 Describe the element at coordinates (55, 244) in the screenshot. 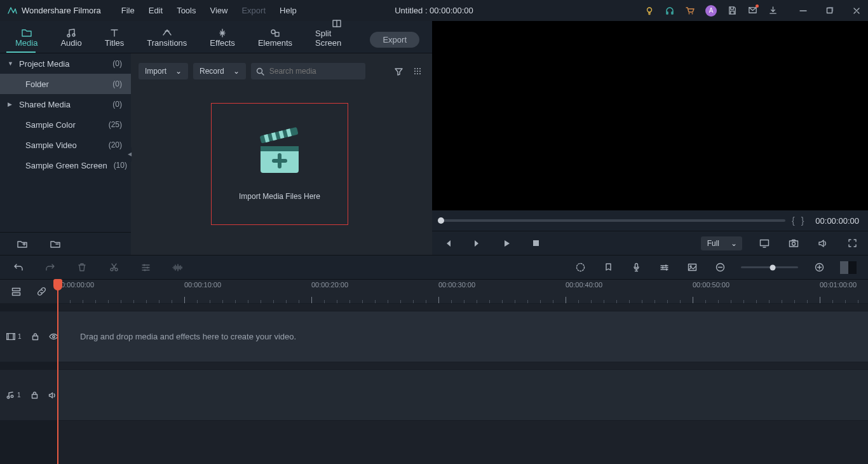

I see `remove-folder-icon` at that location.